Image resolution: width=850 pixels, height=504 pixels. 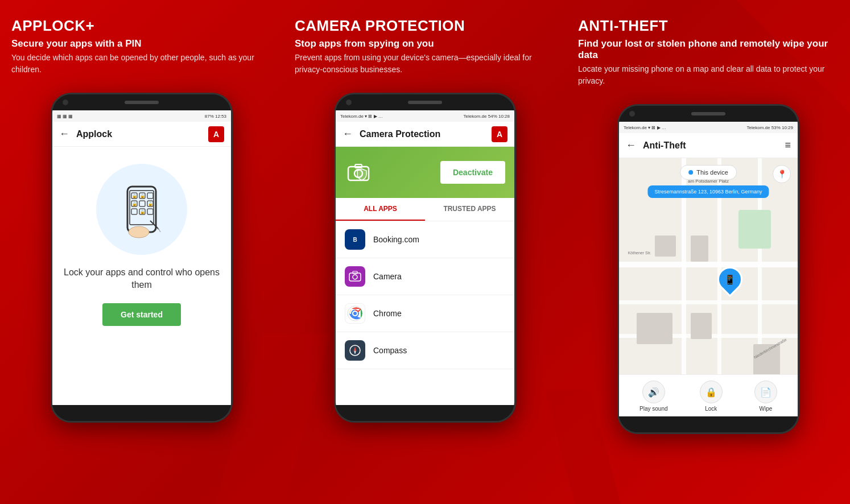 I want to click on applock-header: APPLOCK+ Secure your apps with a PIN You…, so click(x=142, y=47).